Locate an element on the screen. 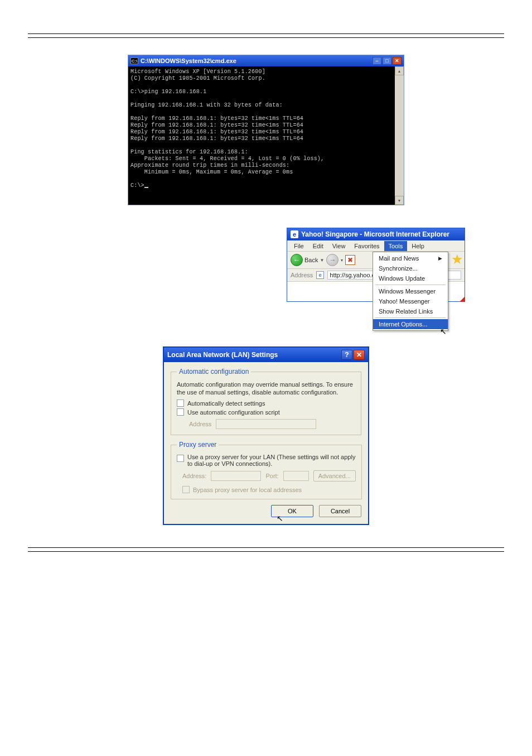 This screenshot has width=532, height=756. script-address-input is located at coordinates (266, 424).